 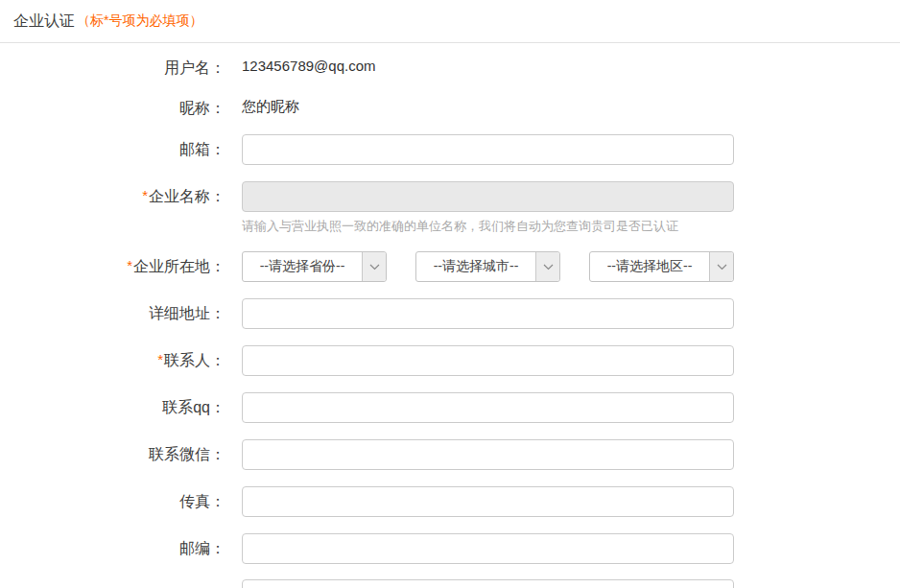 What do you see at coordinates (113, 106) in the screenshot?
I see `nickname-label: 昵称：` at bounding box center [113, 106].